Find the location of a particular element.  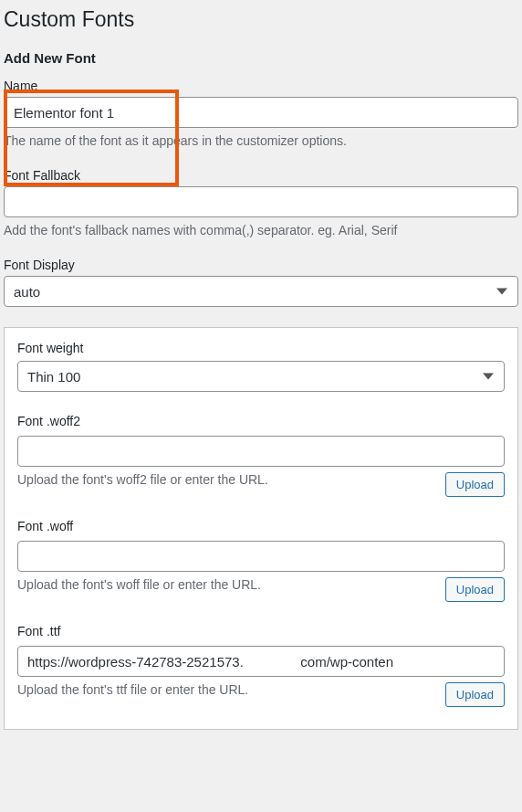

weight-select: Thin 100 is located at coordinates (261, 376).